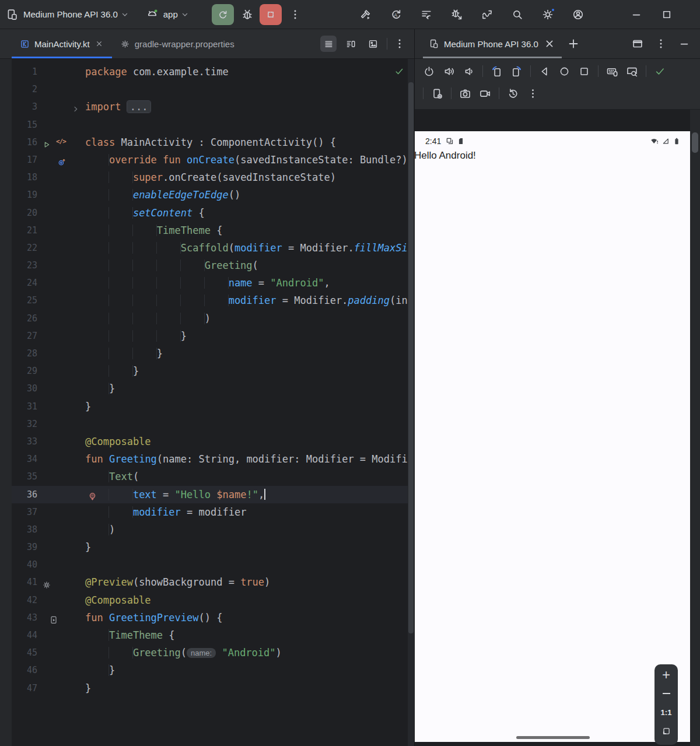 This screenshot has height=746, width=700. Describe the element at coordinates (210, 177) in the screenshot. I see `code-line-18: 18 super.onCreate(savedInstanceState)` at that location.